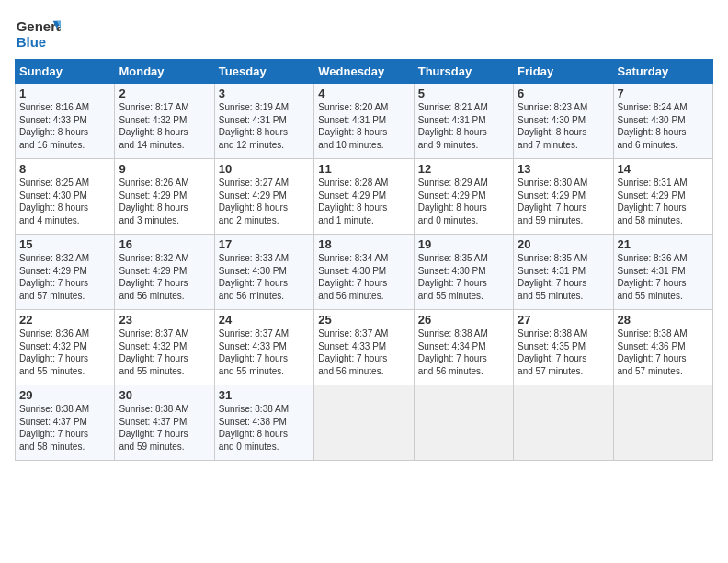 The height and width of the screenshot is (563, 728). Describe the element at coordinates (165, 348) in the screenshot. I see `calendar-cell: 23Sunrise: 8:37 AMSunset: 4:32 PMDayligh…` at that location.